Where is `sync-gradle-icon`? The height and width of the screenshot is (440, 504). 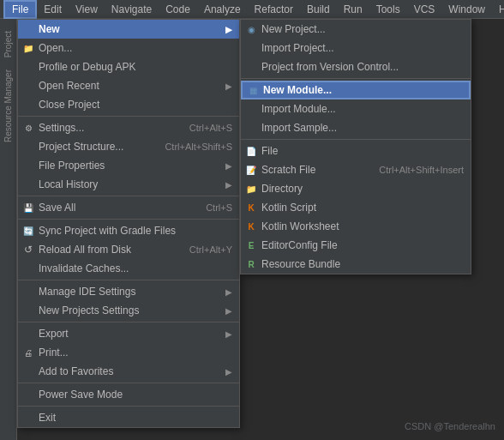
sync-gradle-icon is located at coordinates (28, 231).